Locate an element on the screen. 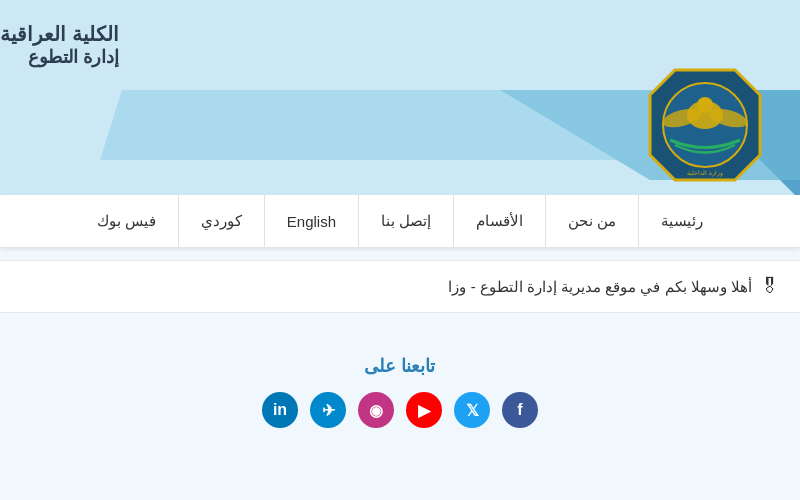  site-title: الكلية العراقية إدارة التطوع is located at coordinates (60, 45).